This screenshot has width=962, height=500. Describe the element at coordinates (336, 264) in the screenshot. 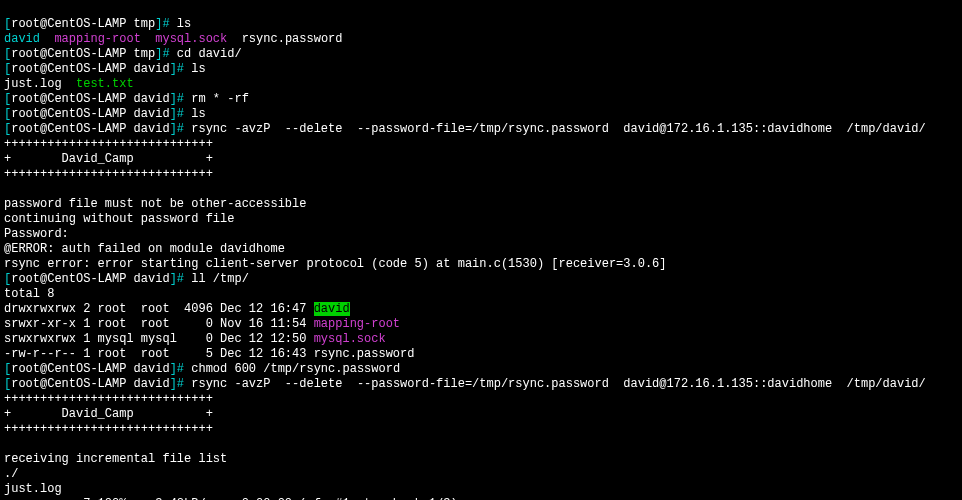

I see `error-line: rsync error: error starting client-serve…` at that location.